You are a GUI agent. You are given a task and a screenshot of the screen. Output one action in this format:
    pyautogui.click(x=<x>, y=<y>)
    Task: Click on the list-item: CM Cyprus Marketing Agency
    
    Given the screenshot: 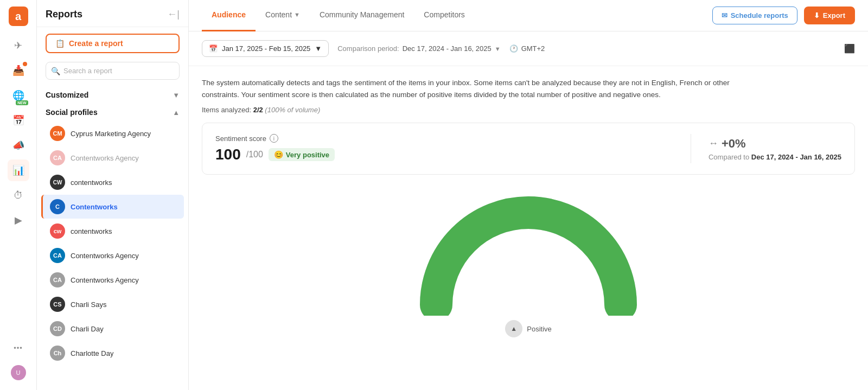 What is the action you would take?
    pyautogui.click(x=113, y=133)
    